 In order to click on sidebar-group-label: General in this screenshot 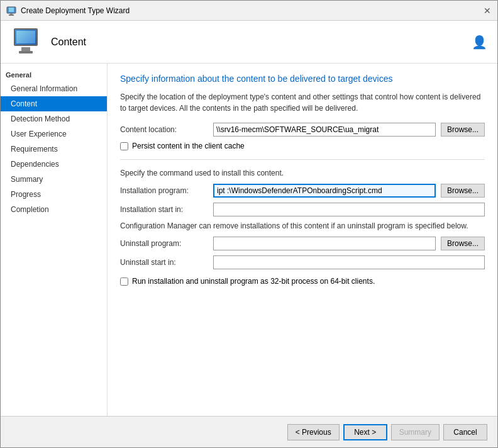, I will do `click(54, 75)`.